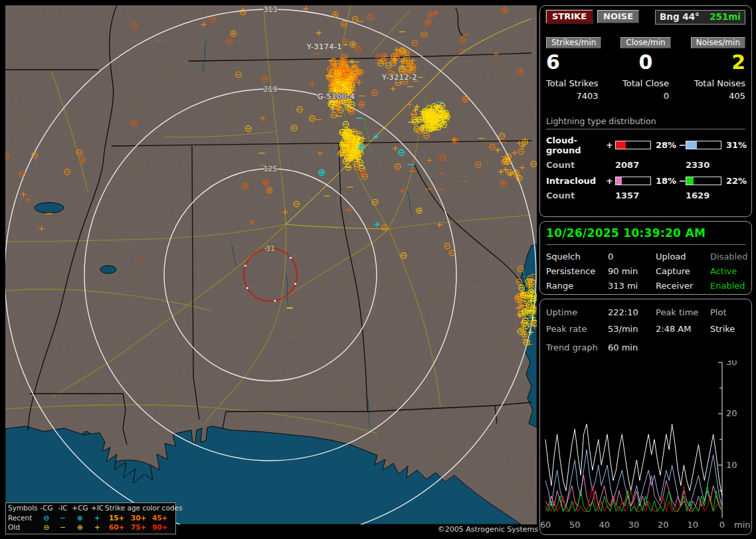  Describe the element at coordinates (683, 285) in the screenshot. I see `receiver-label: Receiver` at that location.